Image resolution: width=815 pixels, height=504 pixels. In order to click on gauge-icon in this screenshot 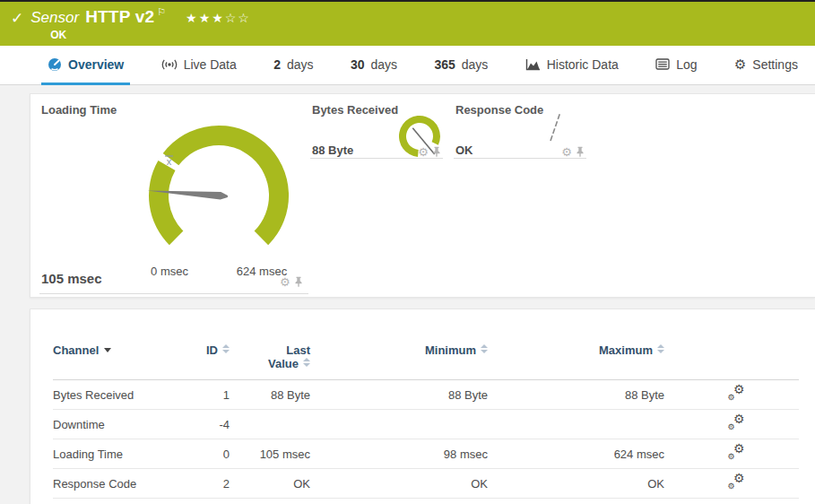, I will do `click(55, 65)`.